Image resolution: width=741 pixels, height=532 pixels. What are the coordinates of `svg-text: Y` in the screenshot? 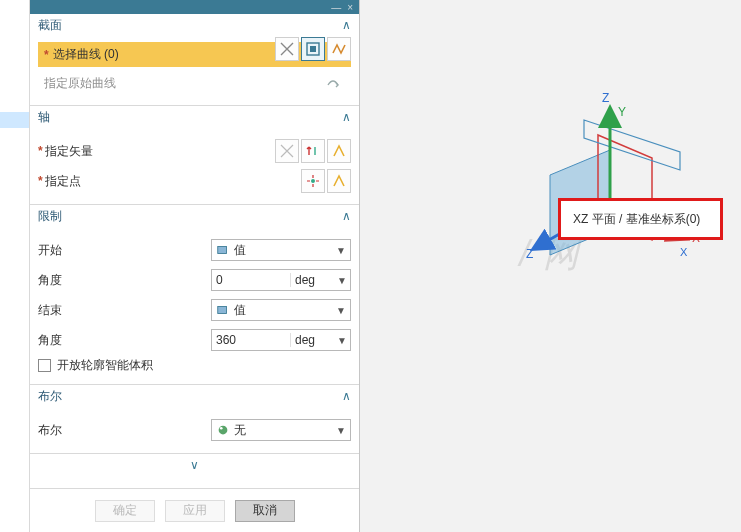 It's located at (622, 112).